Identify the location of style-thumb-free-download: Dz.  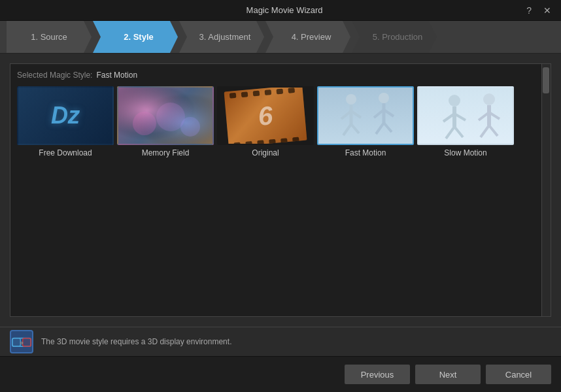
(65, 116).